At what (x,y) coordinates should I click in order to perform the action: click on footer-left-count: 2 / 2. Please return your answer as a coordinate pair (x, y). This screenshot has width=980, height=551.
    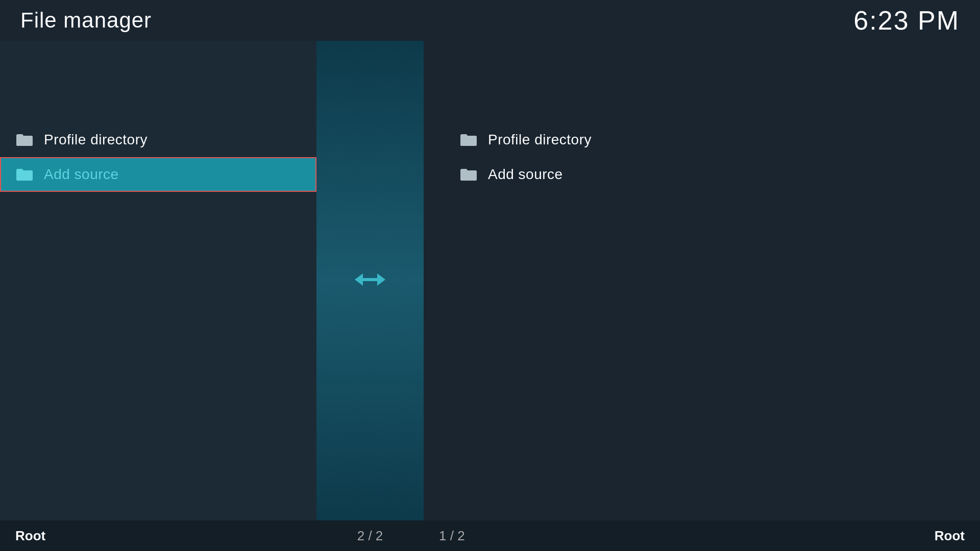
    Looking at the image, I should click on (371, 536).